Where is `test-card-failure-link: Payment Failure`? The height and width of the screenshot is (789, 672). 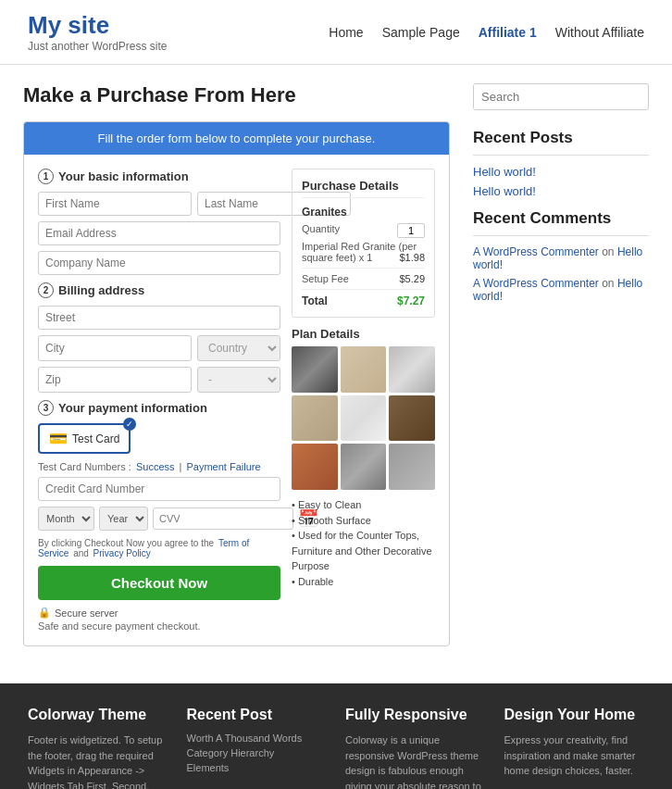 test-card-failure-link: Payment Failure is located at coordinates (224, 467).